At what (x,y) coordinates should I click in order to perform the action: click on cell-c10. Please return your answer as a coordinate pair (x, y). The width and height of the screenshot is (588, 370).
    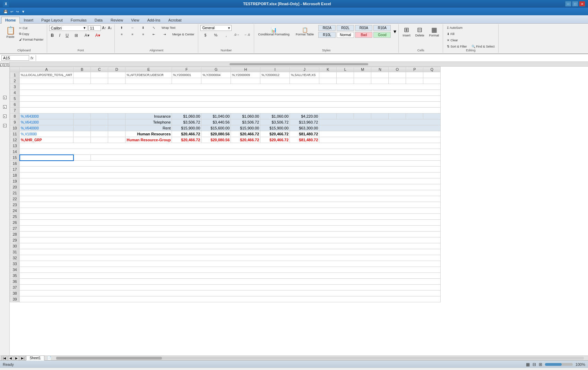
    Looking at the image, I should click on (100, 128).